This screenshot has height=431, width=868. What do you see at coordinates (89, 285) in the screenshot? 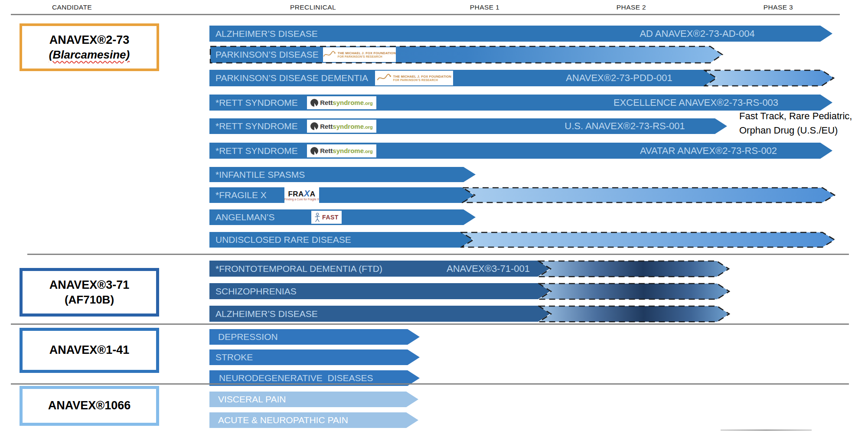
I see `candidate-name: ANAVEX®3-71` at bounding box center [89, 285].